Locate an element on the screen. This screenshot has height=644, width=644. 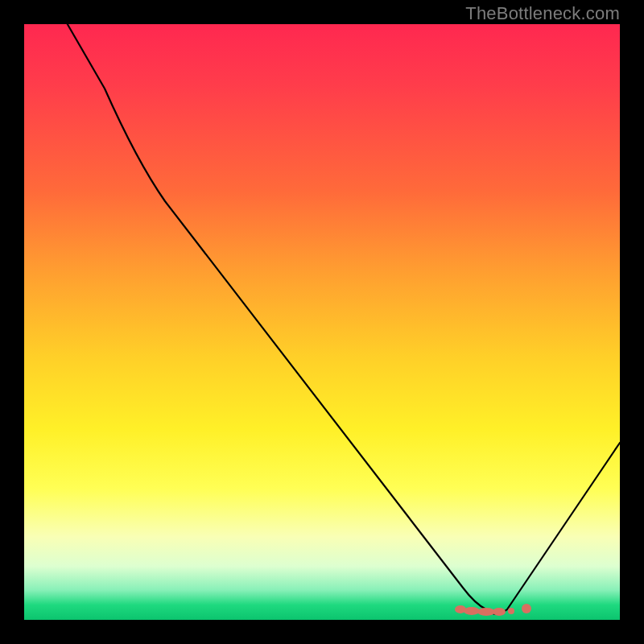
minimum-marker-cluster is located at coordinates (493, 610).